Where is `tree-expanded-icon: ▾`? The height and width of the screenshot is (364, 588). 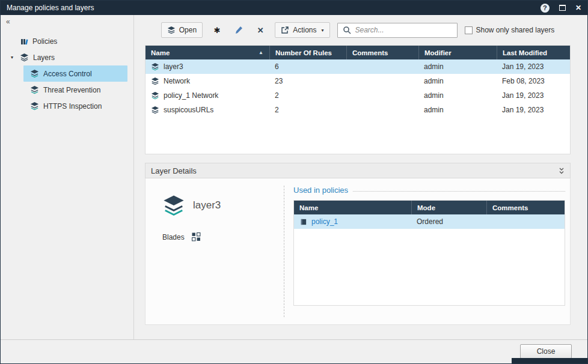 tree-expanded-icon: ▾ is located at coordinates (12, 58).